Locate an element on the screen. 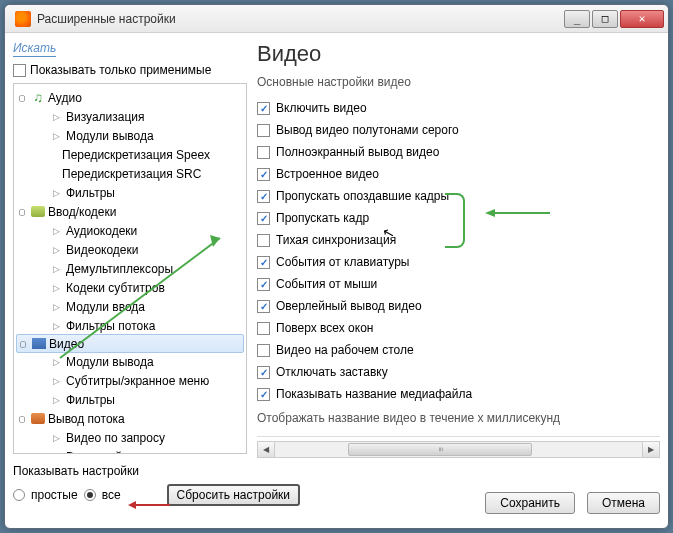  radio-simple is located at coordinates (19, 495).